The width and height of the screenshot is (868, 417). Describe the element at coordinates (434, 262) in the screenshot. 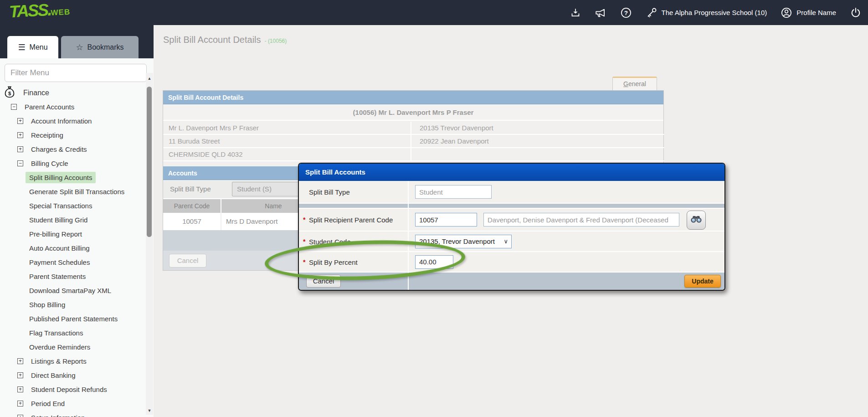

I see `split-by-percent-input` at that location.